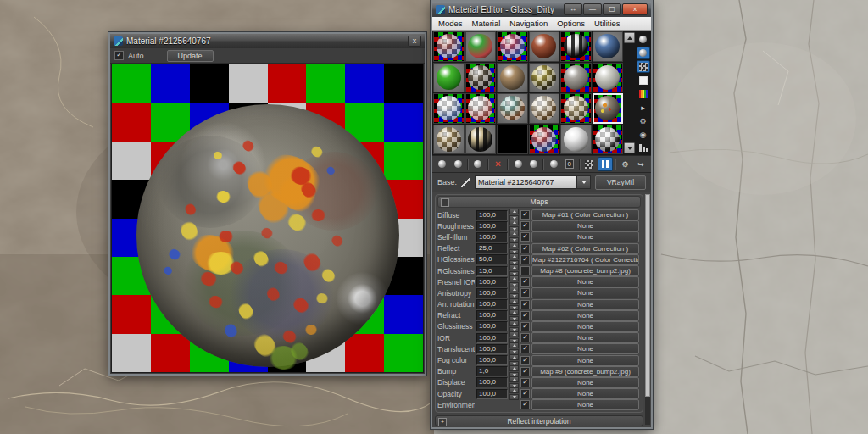 This screenshot has width=868, height=434. I want to click on update-button: Update, so click(190, 56).